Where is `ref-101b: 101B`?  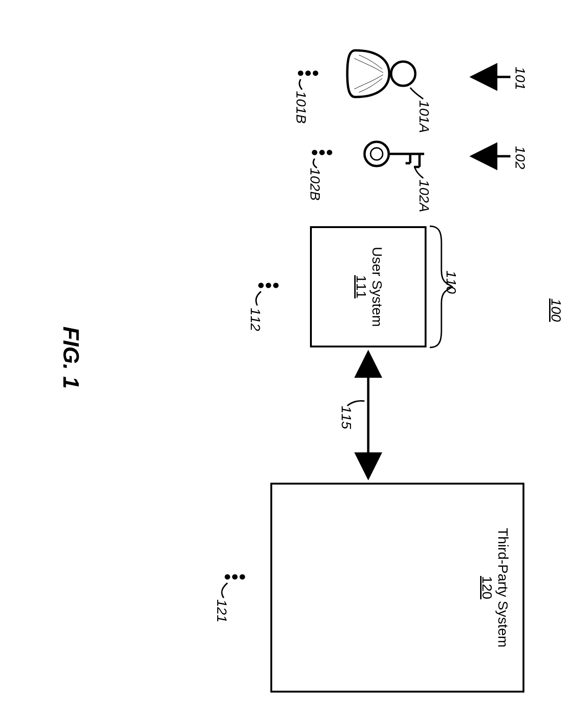 ref-101b: 101B is located at coordinates (301, 107).